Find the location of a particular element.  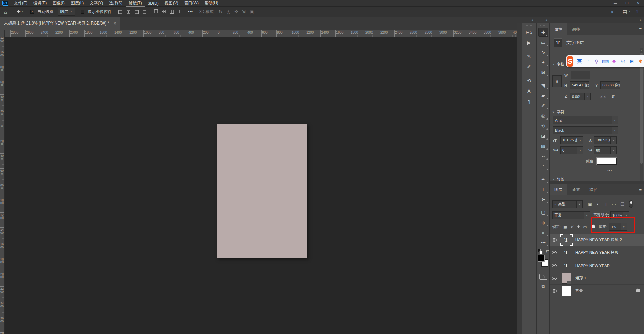

3d-mode-icon: ◎ is located at coordinates (228, 12).